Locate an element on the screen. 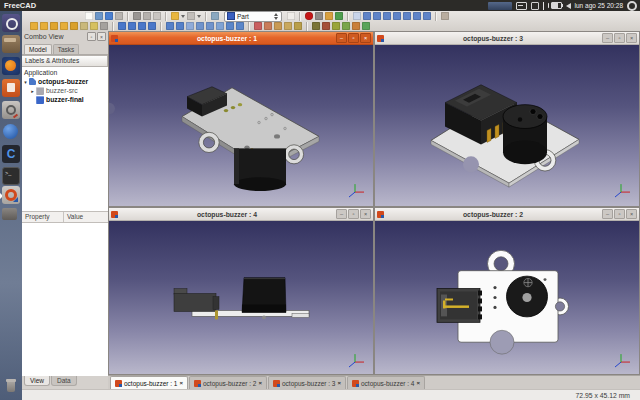 The height and width of the screenshot is (400, 640). boolean-cut-icon is located at coordinates (132, 26).